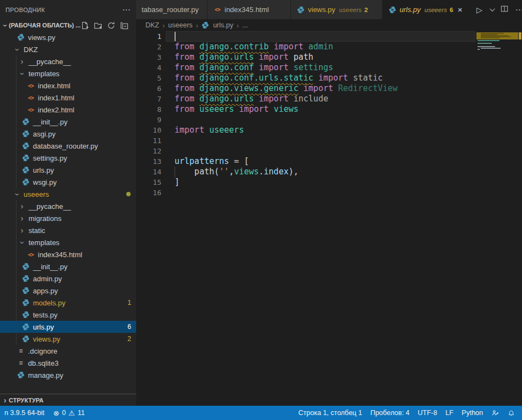 The height and width of the screenshot is (420, 522). Describe the element at coordinates (68, 279) in the screenshot. I see `tree-item-admin.py: admin.py` at that location.